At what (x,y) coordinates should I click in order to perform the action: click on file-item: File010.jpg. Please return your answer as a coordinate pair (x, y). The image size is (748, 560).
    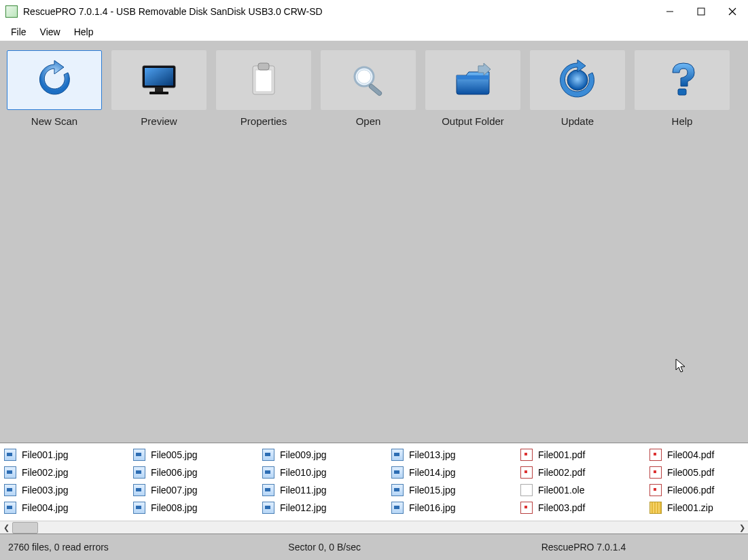
    Looking at the image, I should click on (313, 472).